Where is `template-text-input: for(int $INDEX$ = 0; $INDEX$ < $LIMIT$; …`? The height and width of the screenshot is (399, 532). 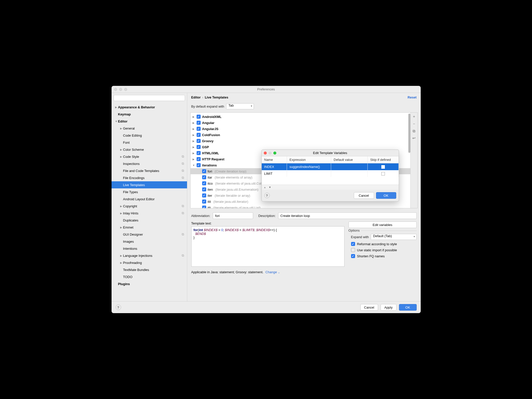
template-text-input: for(int $INDEX$ = 0; $INDEX$ < $LIMIT$; … is located at coordinates (268, 246).